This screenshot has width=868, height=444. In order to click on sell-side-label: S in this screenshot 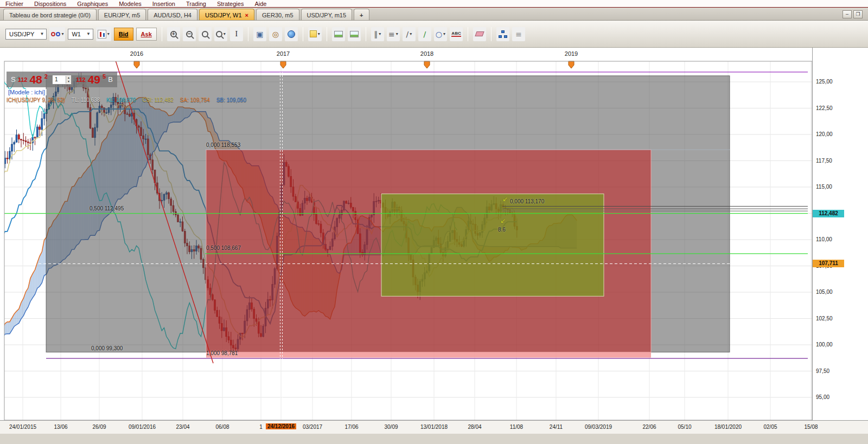, I will do `click(13, 79)`.